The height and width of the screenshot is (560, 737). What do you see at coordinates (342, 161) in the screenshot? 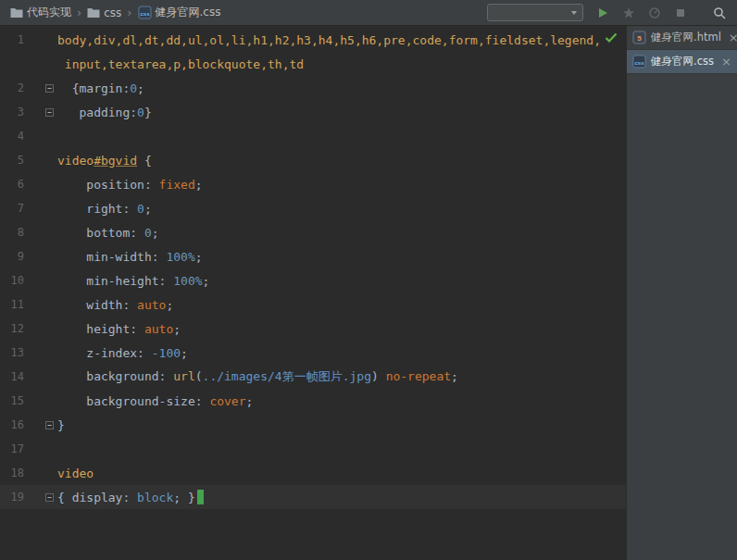
I see `code-text: video#bgvid {` at bounding box center [342, 161].